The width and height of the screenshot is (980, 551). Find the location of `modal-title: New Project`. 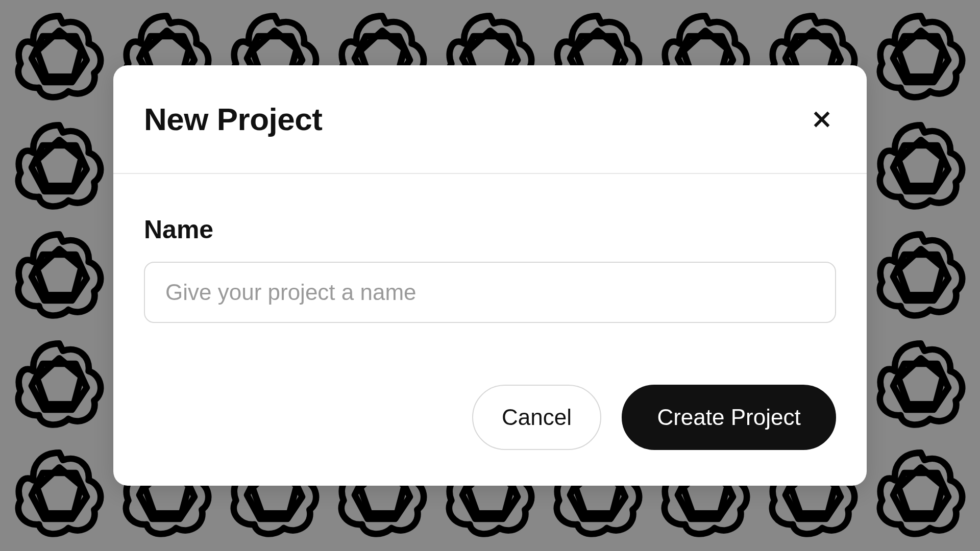

modal-title: New Project is located at coordinates (233, 119).